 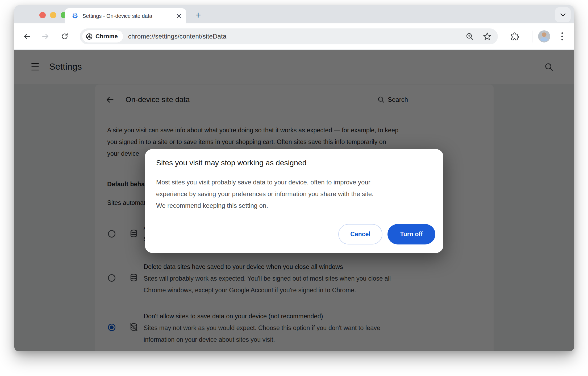 What do you see at coordinates (45, 36) in the screenshot?
I see `forward-arrow-icon` at bounding box center [45, 36].